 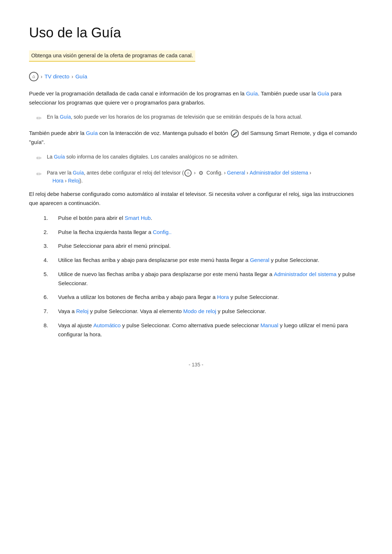 What do you see at coordinates (48, 260) in the screenshot?
I see `step-4-num: 4.` at bounding box center [48, 260].